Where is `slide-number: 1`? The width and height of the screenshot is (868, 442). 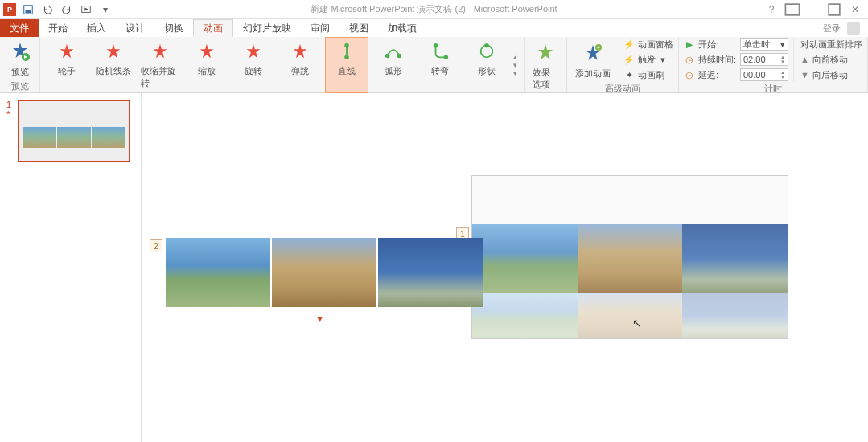
slide-number: 1 is located at coordinates (10, 104).